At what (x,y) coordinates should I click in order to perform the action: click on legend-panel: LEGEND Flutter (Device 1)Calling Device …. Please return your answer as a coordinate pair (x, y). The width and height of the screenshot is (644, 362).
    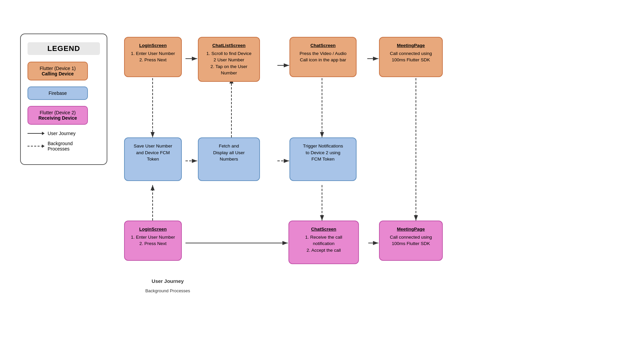
    Looking at the image, I should click on (64, 99).